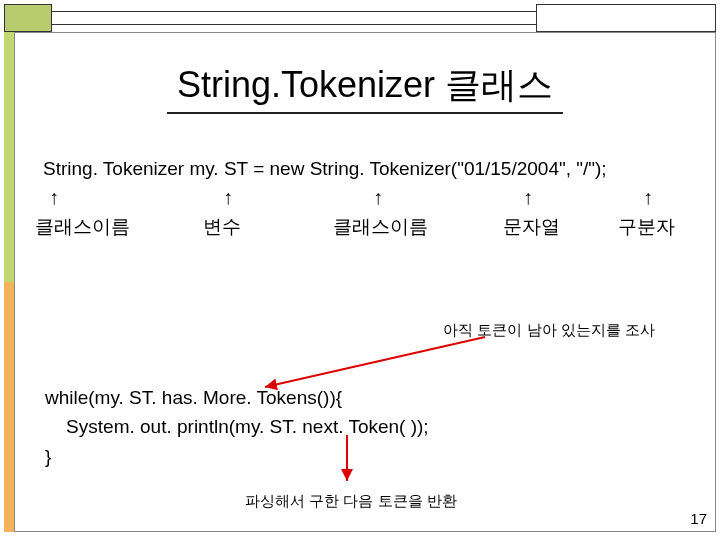 This screenshot has height=540, width=720. What do you see at coordinates (82, 227) in the screenshot?
I see `label-classname1: 클래스이름` at bounding box center [82, 227].